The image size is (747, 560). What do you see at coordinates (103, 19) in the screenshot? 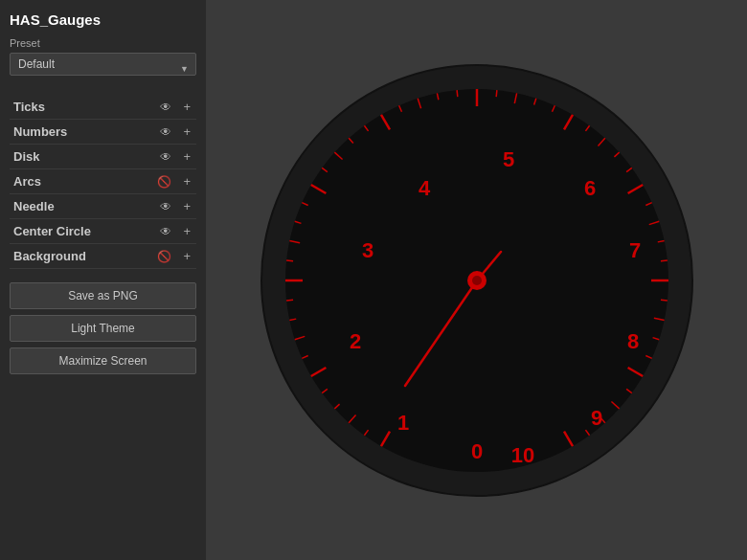
I see `app-title: HAS_Gauges` at bounding box center [103, 19].